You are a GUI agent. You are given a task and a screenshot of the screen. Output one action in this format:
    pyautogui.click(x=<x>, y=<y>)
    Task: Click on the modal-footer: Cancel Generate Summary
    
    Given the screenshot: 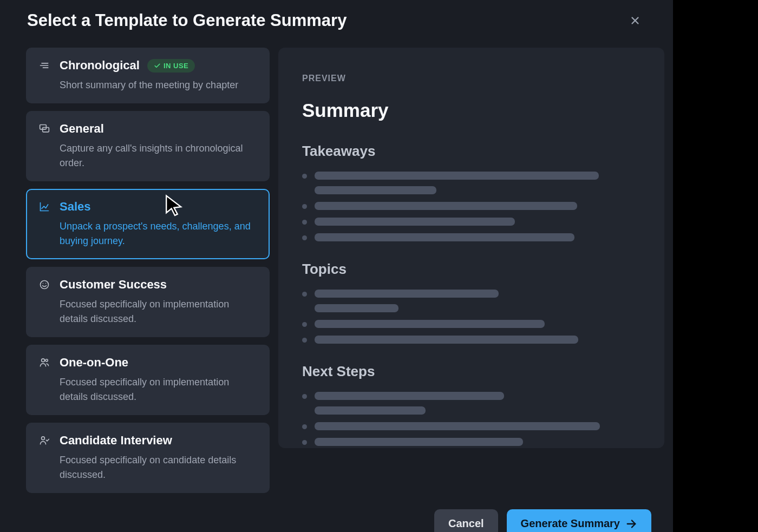 What is the action you would take?
    pyautogui.click(x=337, y=513)
    